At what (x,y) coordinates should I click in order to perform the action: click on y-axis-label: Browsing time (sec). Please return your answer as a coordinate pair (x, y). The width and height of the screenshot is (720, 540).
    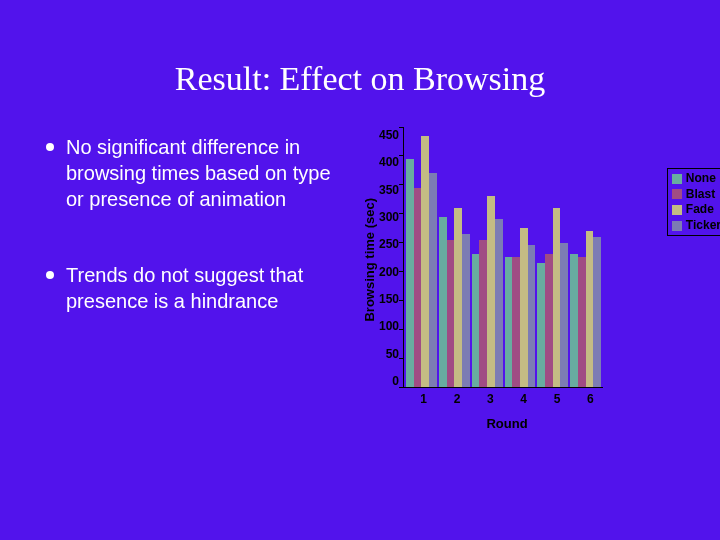
    Looking at the image, I should click on (370, 260).